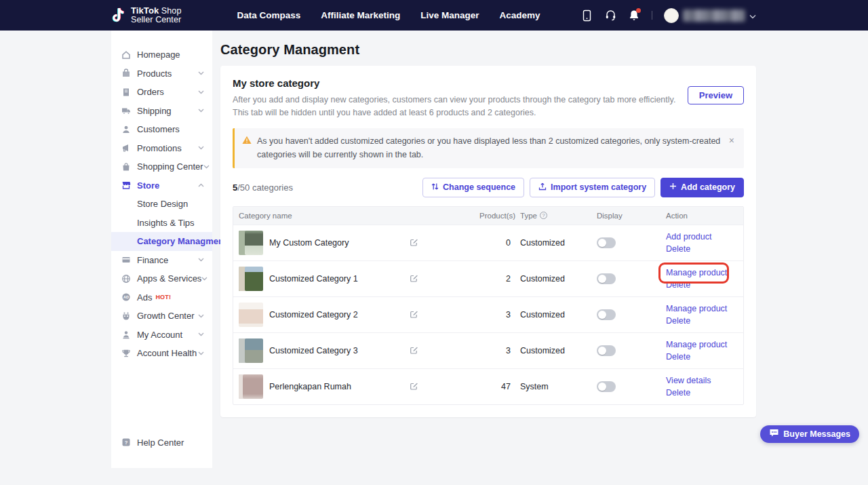  I want to click on account-menu, so click(710, 16).